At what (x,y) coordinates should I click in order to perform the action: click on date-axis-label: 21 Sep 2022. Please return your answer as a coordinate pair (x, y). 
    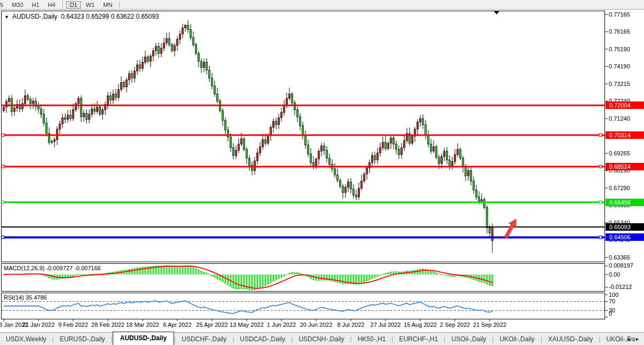
    Looking at the image, I should click on (490, 325).